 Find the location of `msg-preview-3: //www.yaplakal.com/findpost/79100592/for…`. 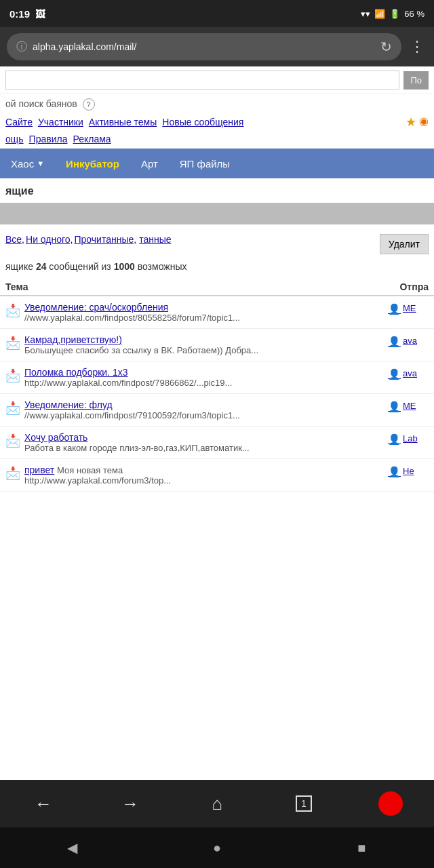

msg-preview-3: //www.yaplakal.com/findpost/79100592/for… is located at coordinates (204, 415).